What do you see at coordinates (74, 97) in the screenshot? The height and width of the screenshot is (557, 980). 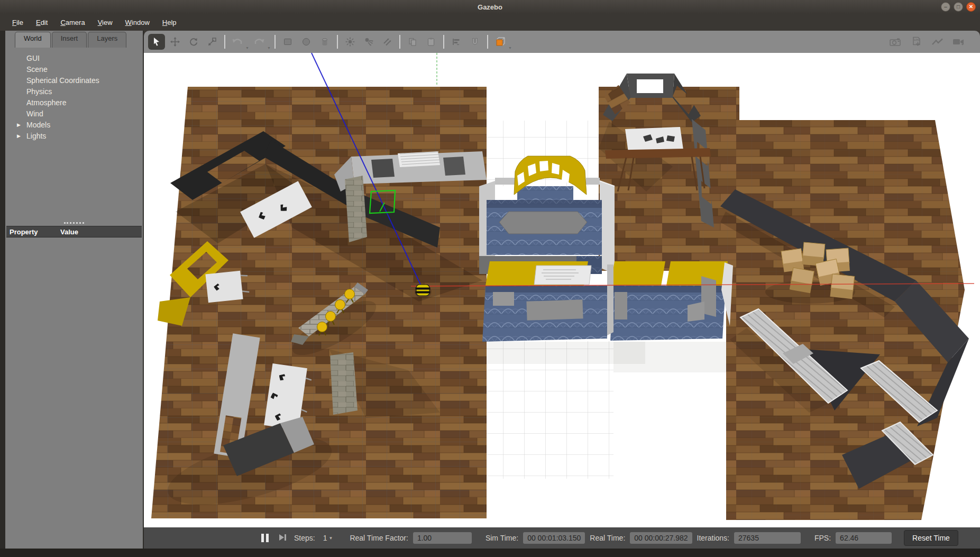 I see `world-tree: GUI Scene Spherical Coordinates Physics …` at bounding box center [74, 97].